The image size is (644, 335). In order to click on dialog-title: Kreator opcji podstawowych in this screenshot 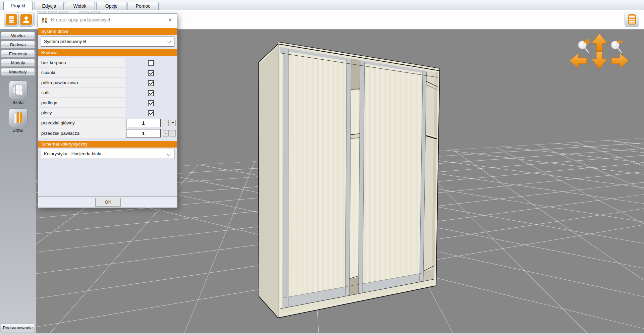, I will do `click(81, 20)`.